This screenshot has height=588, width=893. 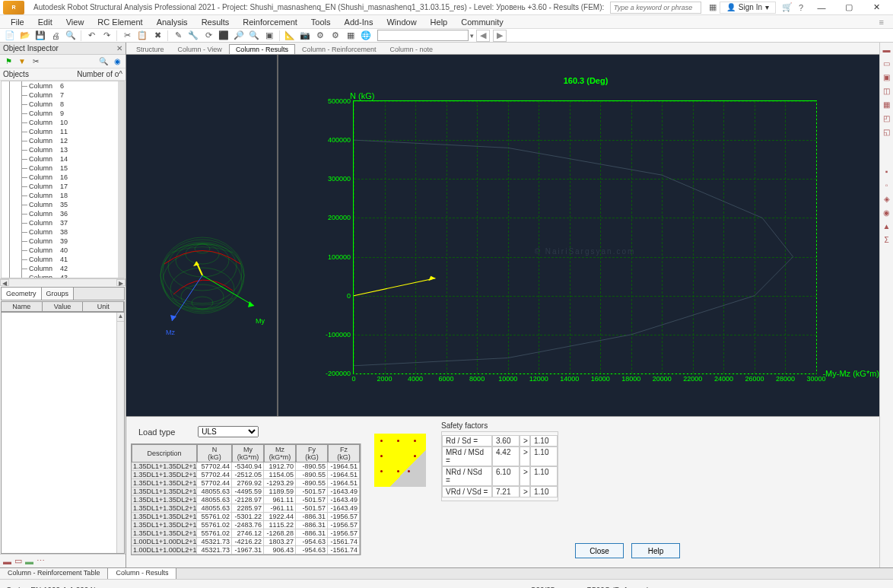 What do you see at coordinates (366, 36) in the screenshot?
I see `globe-icon: 🌐` at bounding box center [366, 36].